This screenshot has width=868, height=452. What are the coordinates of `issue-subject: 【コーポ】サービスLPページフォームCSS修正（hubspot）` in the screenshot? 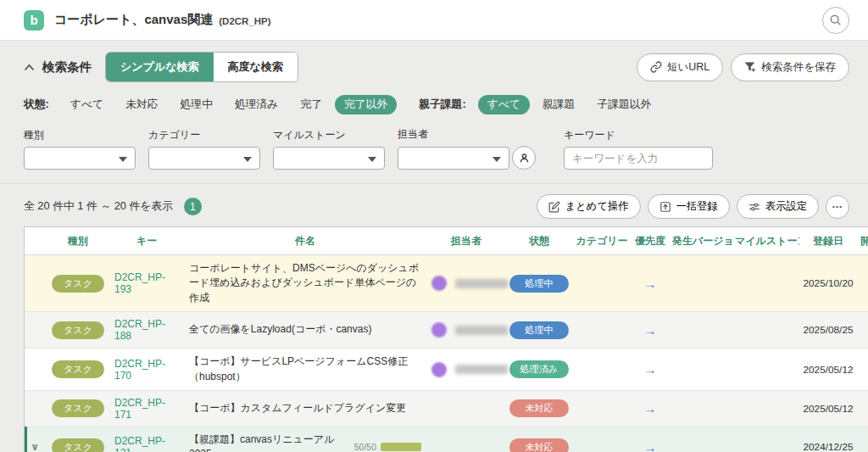 It's located at (305, 370).